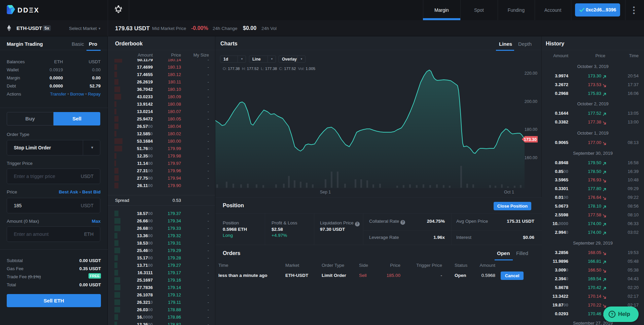  What do you see at coordinates (531, 130) in the screenshot?
I see `svg-text: 180.00` at bounding box center [531, 130].